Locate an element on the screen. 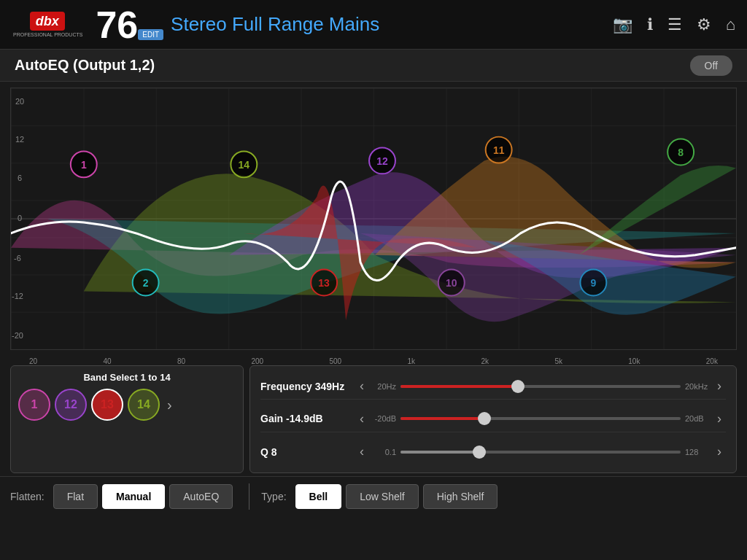 The width and height of the screenshot is (747, 560). scroll-right-arrow: › is located at coordinates (169, 405).